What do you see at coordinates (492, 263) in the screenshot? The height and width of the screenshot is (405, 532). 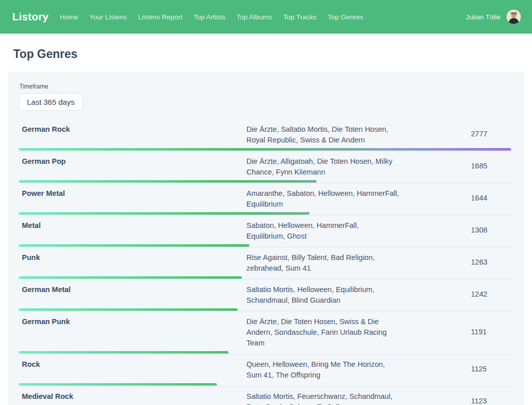 I see `genre-listen-count: 1263` at bounding box center [492, 263].